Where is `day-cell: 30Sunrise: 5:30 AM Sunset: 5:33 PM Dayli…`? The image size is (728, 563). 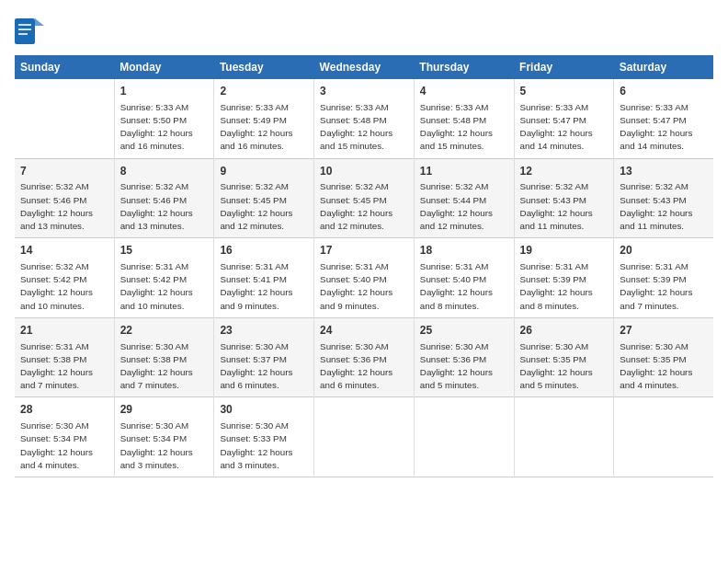 day-cell: 30Sunrise: 5:30 AM Sunset: 5:33 PM Dayli… is located at coordinates (265, 438).